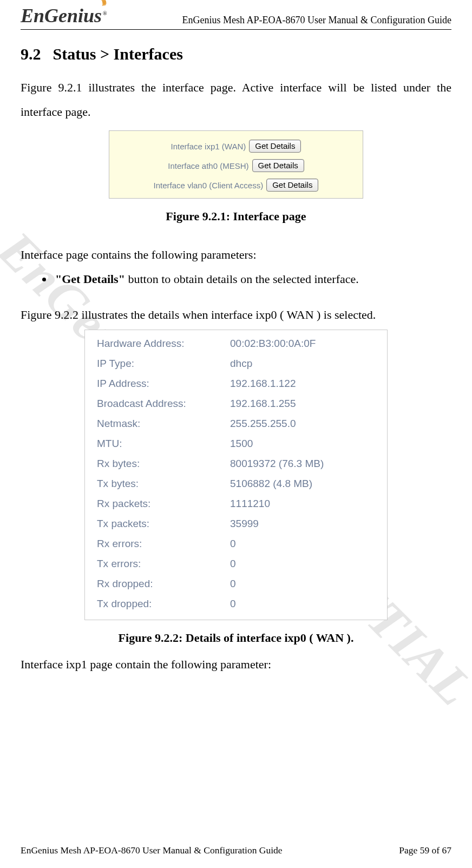  Describe the element at coordinates (208, 166) in the screenshot. I see `interface-label: Interface ath0 (MESH)` at that location.